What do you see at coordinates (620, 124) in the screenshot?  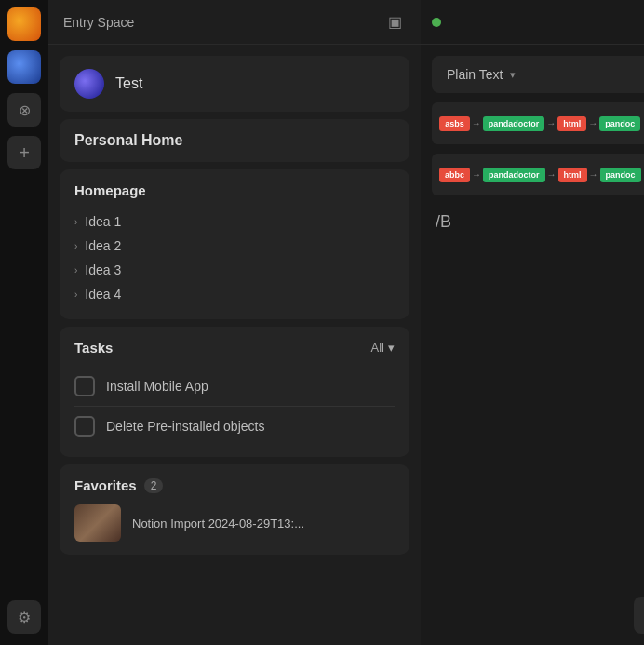 I see `pip-1-block-3: pandoc` at bounding box center [620, 124].